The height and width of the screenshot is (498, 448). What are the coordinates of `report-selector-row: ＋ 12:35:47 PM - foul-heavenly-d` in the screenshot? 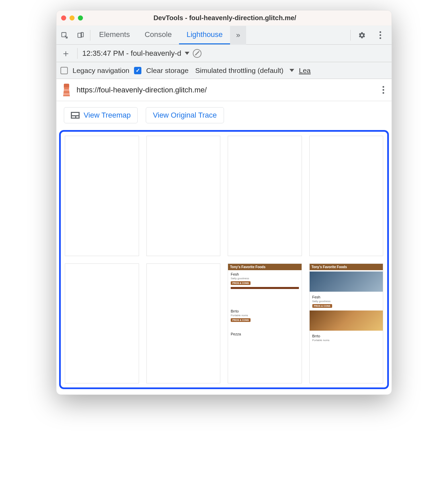 It's located at (224, 53).